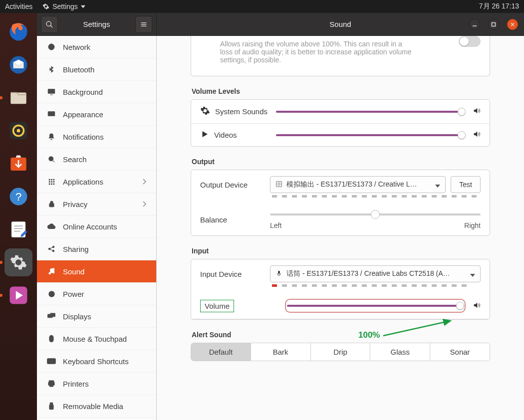 This screenshot has width=524, height=420. What do you see at coordinates (341, 162) in the screenshot?
I see `section-output: Output` at bounding box center [341, 162].